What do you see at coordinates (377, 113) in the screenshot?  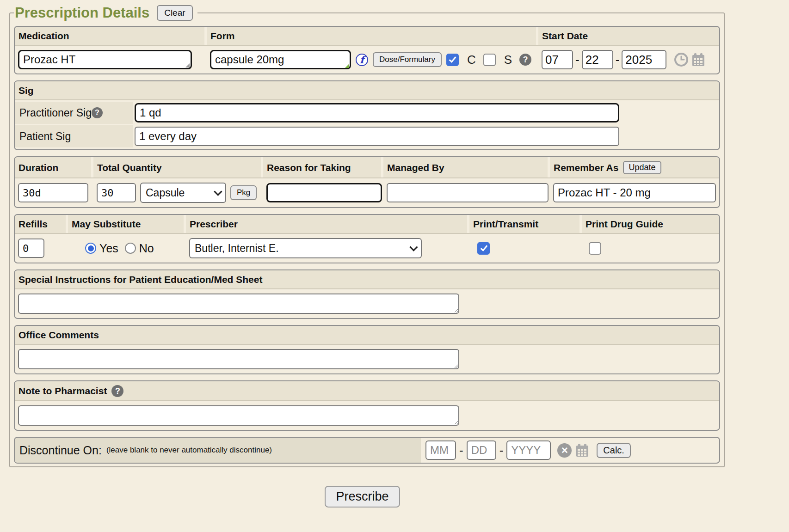 I see `practitioner-sig-input` at bounding box center [377, 113].